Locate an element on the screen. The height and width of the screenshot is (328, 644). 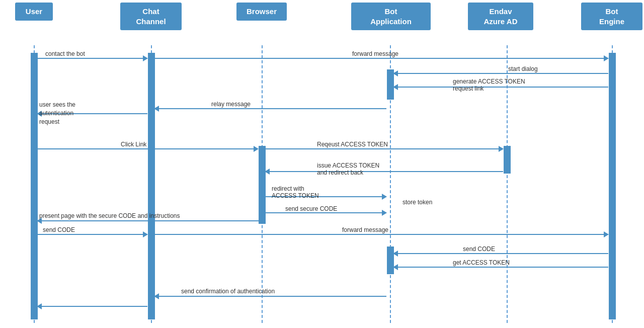
actor-browser: Browser is located at coordinates (262, 12).